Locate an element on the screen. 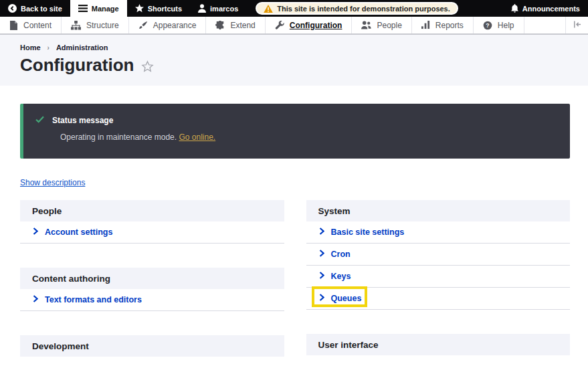 This screenshot has height=368, width=588. warning-triangle-icon is located at coordinates (268, 9).